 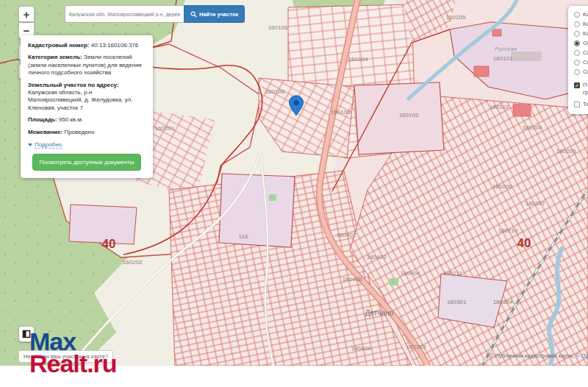 I want to click on zoom-in-button: +, so click(x=26, y=14).